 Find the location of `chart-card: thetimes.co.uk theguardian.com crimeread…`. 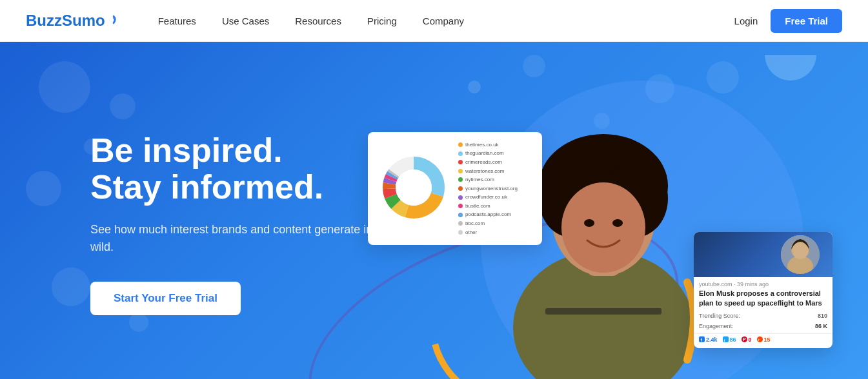

chart-card: thetimes.co.uk theguardian.com crimeread… is located at coordinates (455, 188).